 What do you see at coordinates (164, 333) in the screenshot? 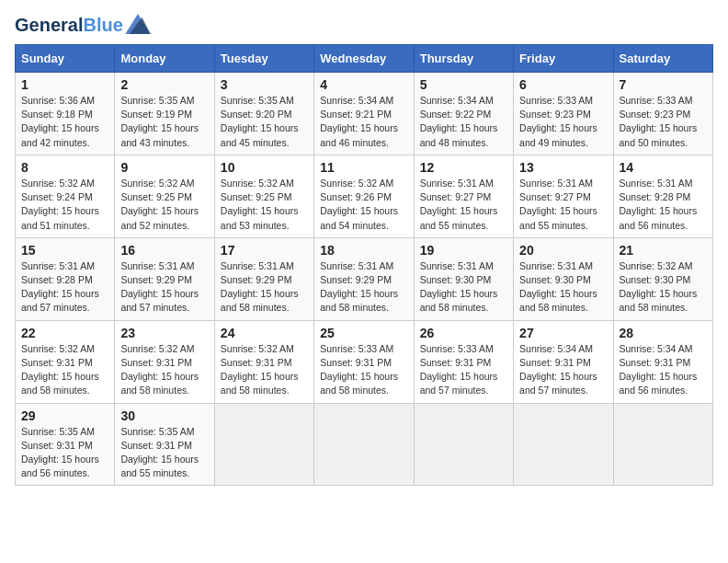
I see `day-number: 23` at bounding box center [164, 333].